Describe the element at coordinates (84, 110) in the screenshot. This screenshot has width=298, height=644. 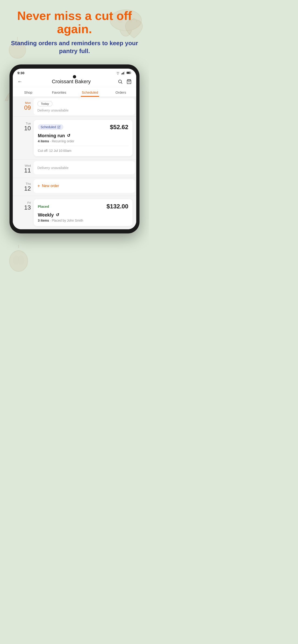
I see `delivery-unavailable-mon: Delivery unavailable` at that location.